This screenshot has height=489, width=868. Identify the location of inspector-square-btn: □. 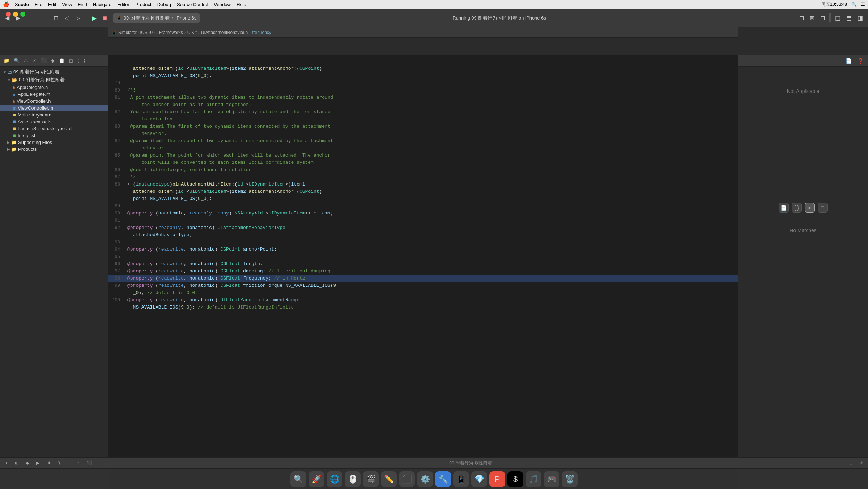
(823, 208).